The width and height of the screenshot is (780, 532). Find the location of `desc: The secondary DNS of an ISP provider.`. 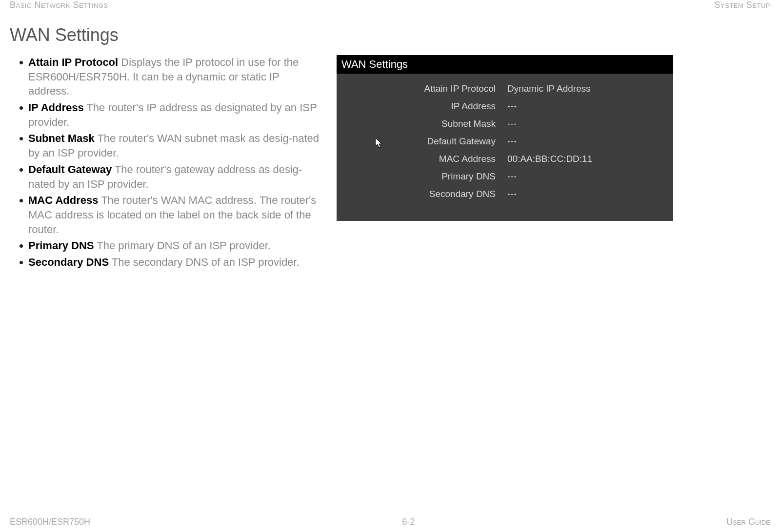

desc: The secondary DNS of an ISP provider. is located at coordinates (204, 262).